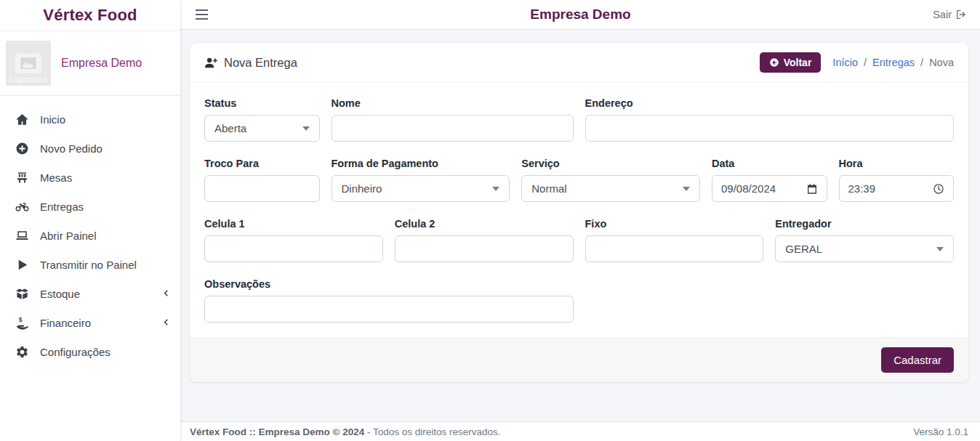  Describe the element at coordinates (389, 301) in the screenshot. I see `field-observacoes: Observações` at that location.